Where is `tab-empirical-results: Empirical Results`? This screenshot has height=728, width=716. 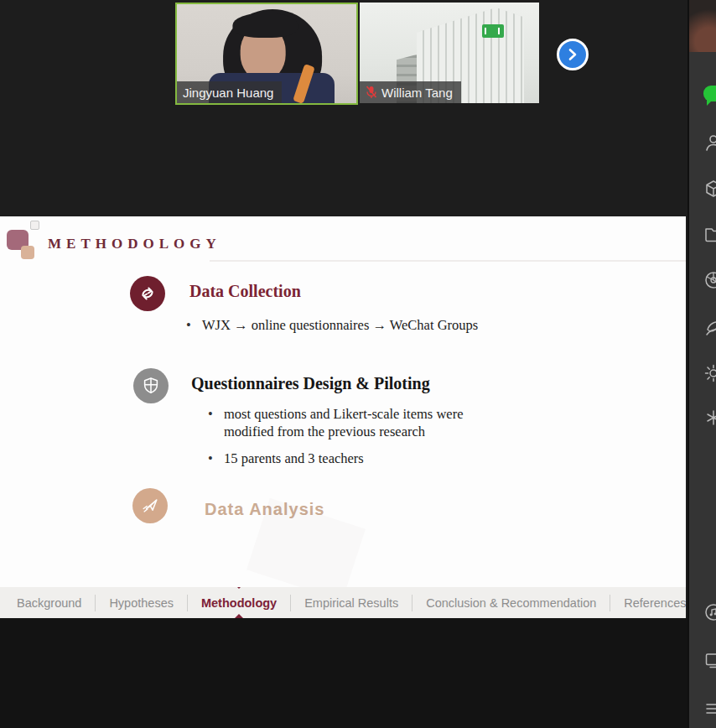
tab-empirical-results: Empirical Results is located at coordinates (351, 602).